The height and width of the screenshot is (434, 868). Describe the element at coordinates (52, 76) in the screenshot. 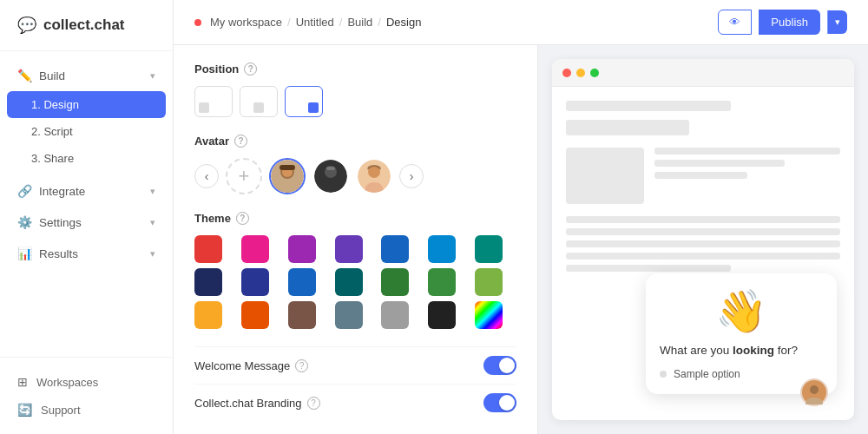

I see `build-label: Build` at that location.